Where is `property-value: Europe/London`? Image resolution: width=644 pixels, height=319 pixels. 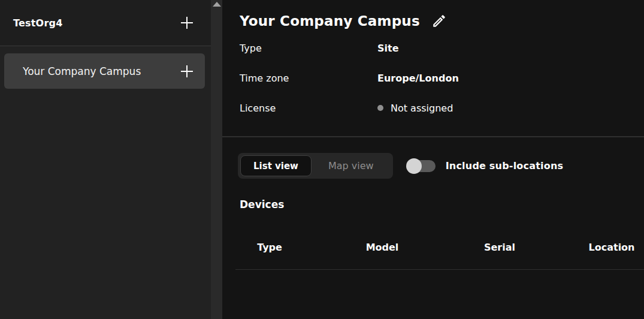
property-value: Europe/London is located at coordinates (418, 78).